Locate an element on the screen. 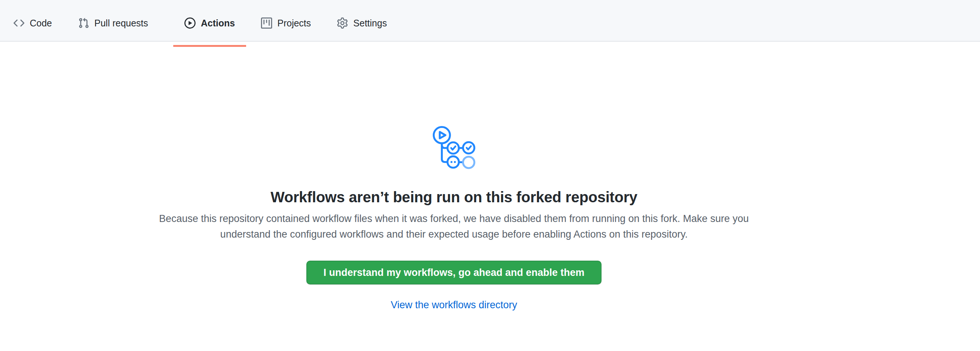 This screenshot has width=980, height=351. git-pull-request-icon is located at coordinates (84, 23).